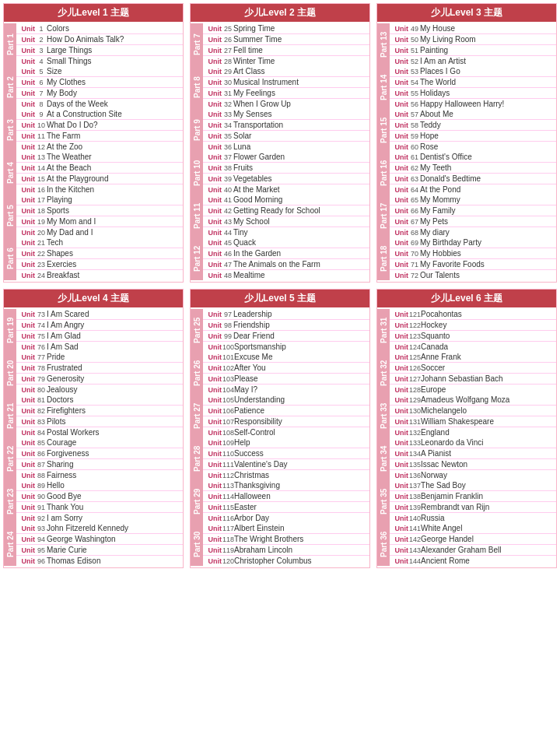 The width and height of the screenshot is (560, 741). What do you see at coordinates (487, 39) in the screenshot?
I see `unit-title: My Living Room` at bounding box center [487, 39].